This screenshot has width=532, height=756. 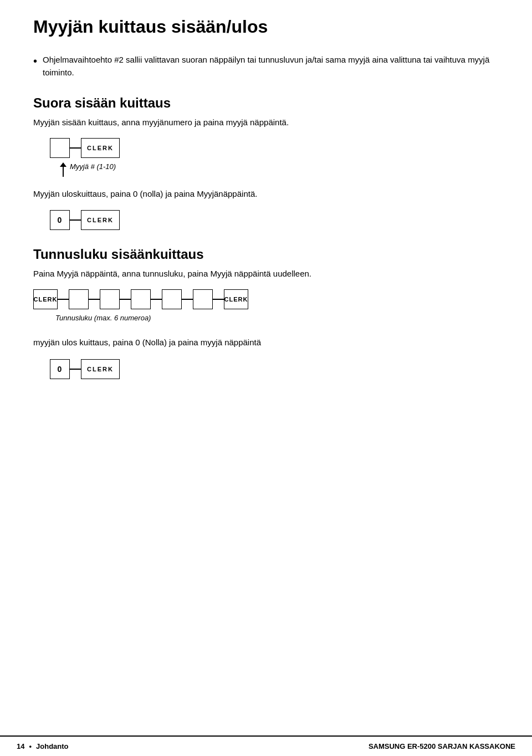 What do you see at coordinates (125, 299) in the screenshot?
I see `conn-t3` at bounding box center [125, 299].